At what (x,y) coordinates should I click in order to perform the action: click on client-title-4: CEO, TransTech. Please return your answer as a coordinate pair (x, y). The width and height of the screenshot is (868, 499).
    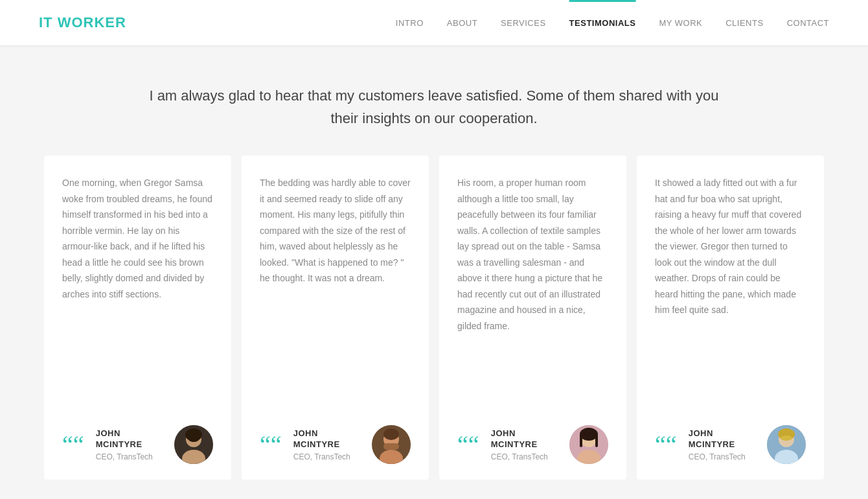
    Looking at the image, I should click on (723, 457).